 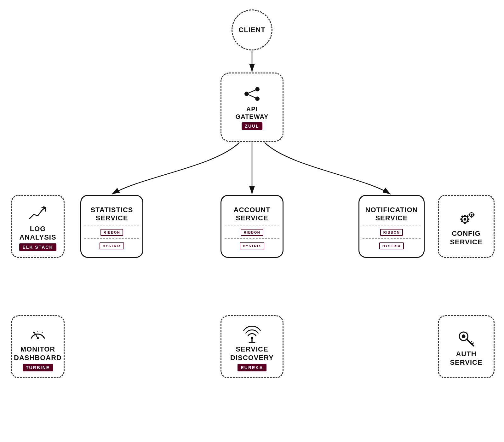 What do you see at coordinates (112, 232) in the screenshot?
I see `statistics-ribbon-badge: RIBBON` at bounding box center [112, 232].